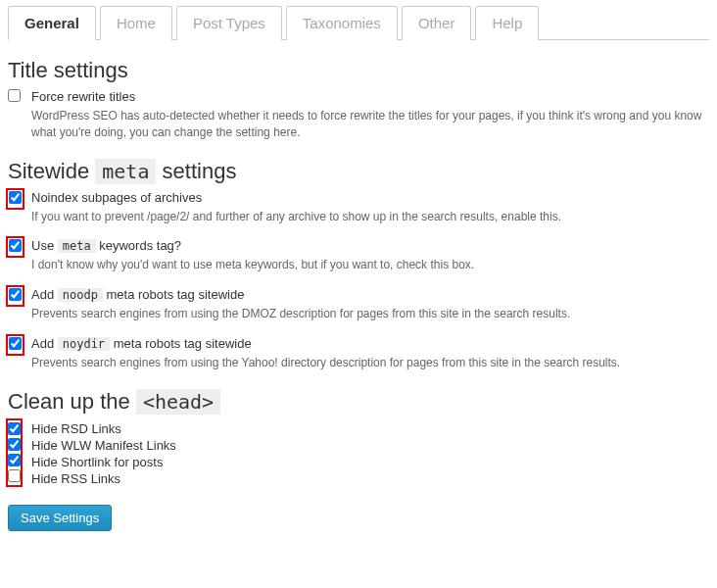  What do you see at coordinates (180, 343) in the screenshot?
I see `label-noydir-post: meta robots tag sitewide` at bounding box center [180, 343].